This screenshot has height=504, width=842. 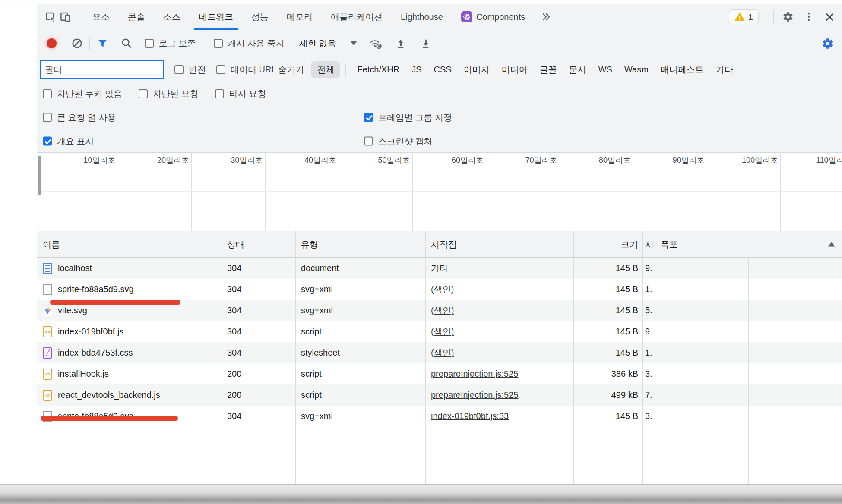 What do you see at coordinates (749, 244) in the screenshot?
I see `column-header-waterfall: 폭포` at bounding box center [749, 244].